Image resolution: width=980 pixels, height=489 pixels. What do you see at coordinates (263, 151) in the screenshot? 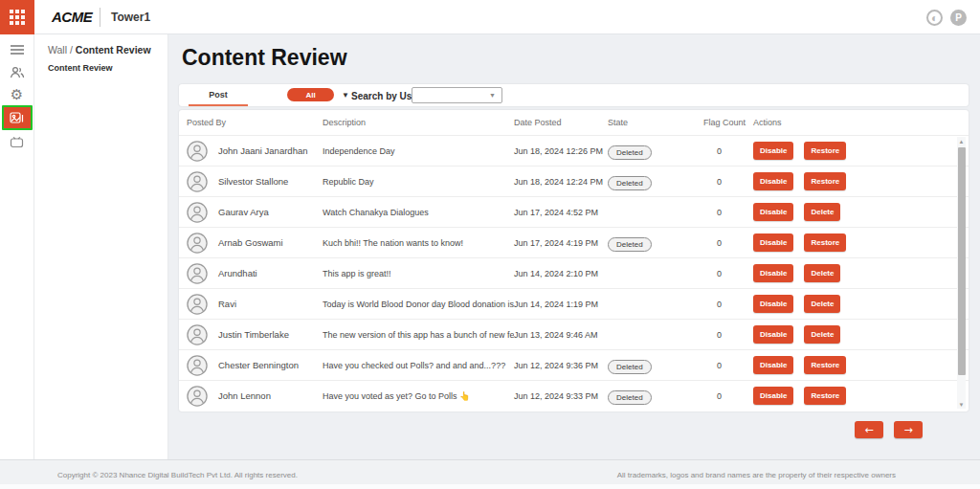
I see `posted-by-name: John Jaani Janardhan` at bounding box center [263, 151].